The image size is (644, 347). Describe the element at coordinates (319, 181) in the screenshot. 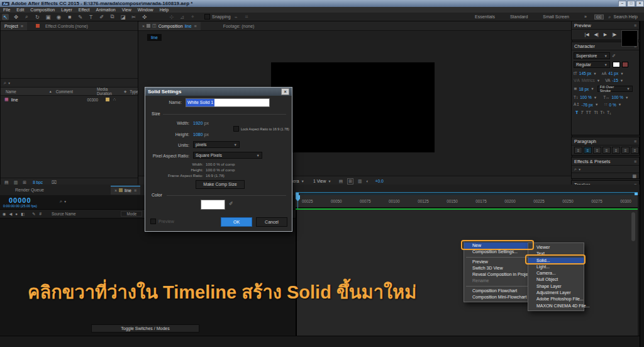

I see `view-layout-select: 1 View` at that location.